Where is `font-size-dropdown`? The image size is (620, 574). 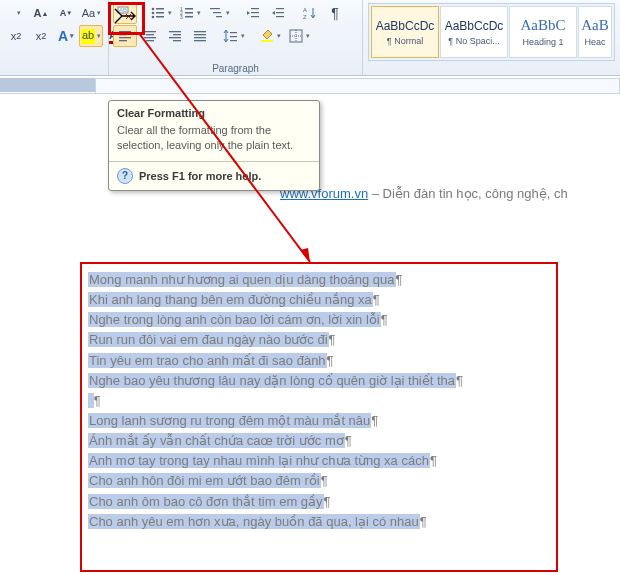 font-size-dropdown is located at coordinates (16, 13).